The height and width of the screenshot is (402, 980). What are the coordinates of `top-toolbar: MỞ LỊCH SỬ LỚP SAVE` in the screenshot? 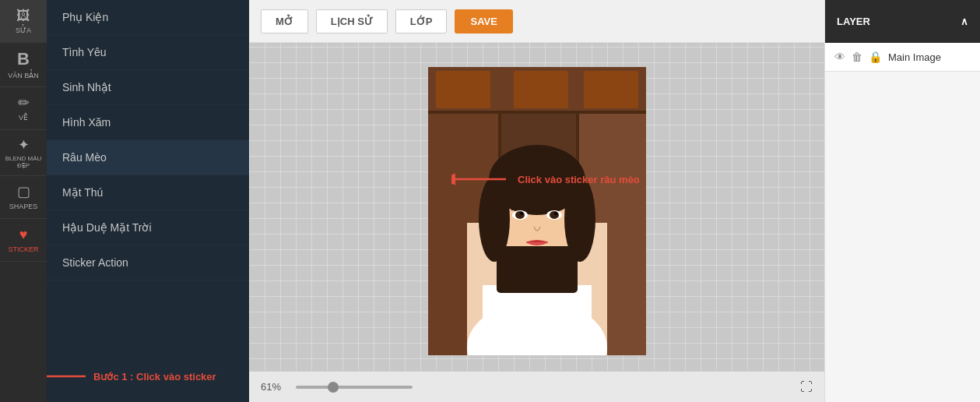 It's located at (537, 22).